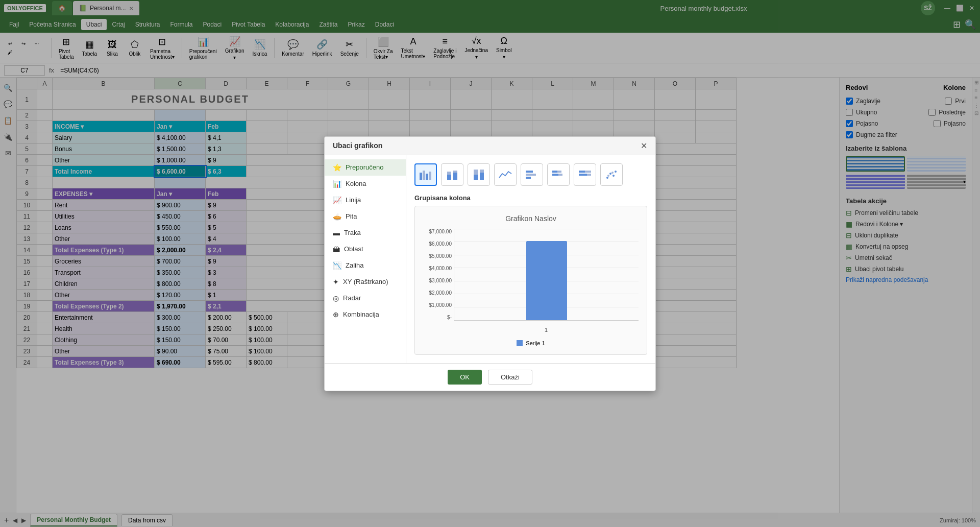  Describe the element at coordinates (336, 249) in the screenshot. I see `oblast-icon: 🏔` at that location.